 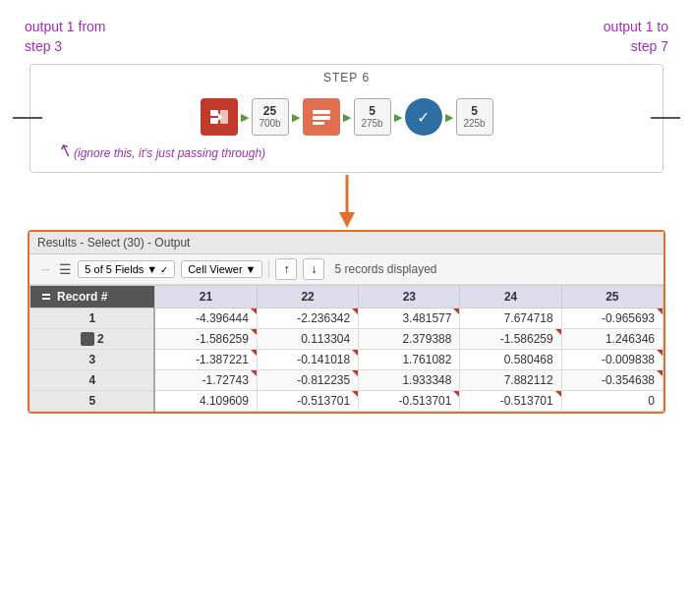 I want to click on cell-r2-c1: 0.113304, so click(x=307, y=340).